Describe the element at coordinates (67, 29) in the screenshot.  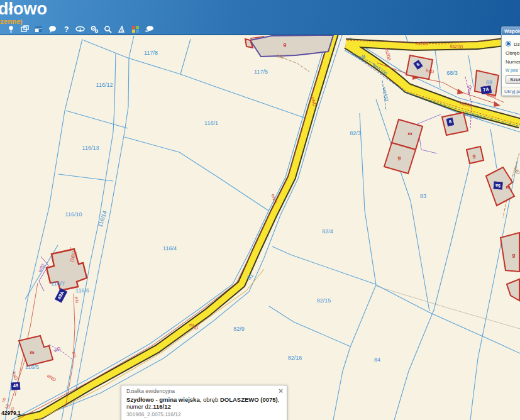
I see `help-icon: ?` at that location.